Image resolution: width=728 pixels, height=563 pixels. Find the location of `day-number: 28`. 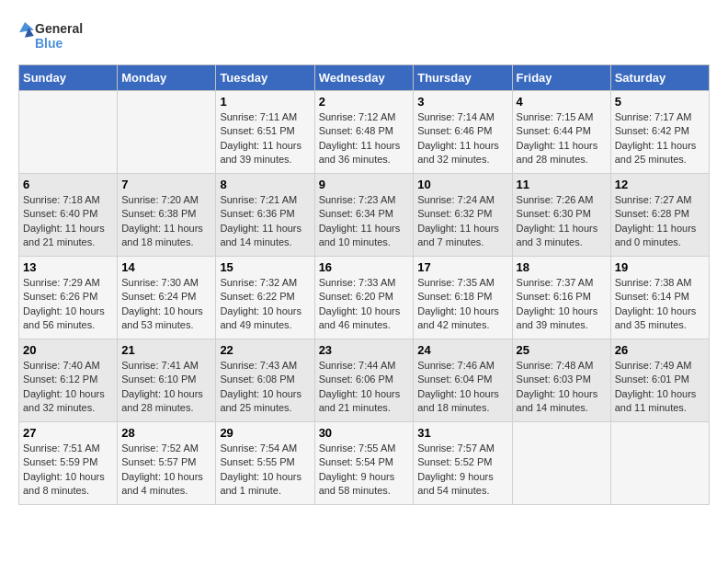

day-number: 28 is located at coordinates (166, 432).